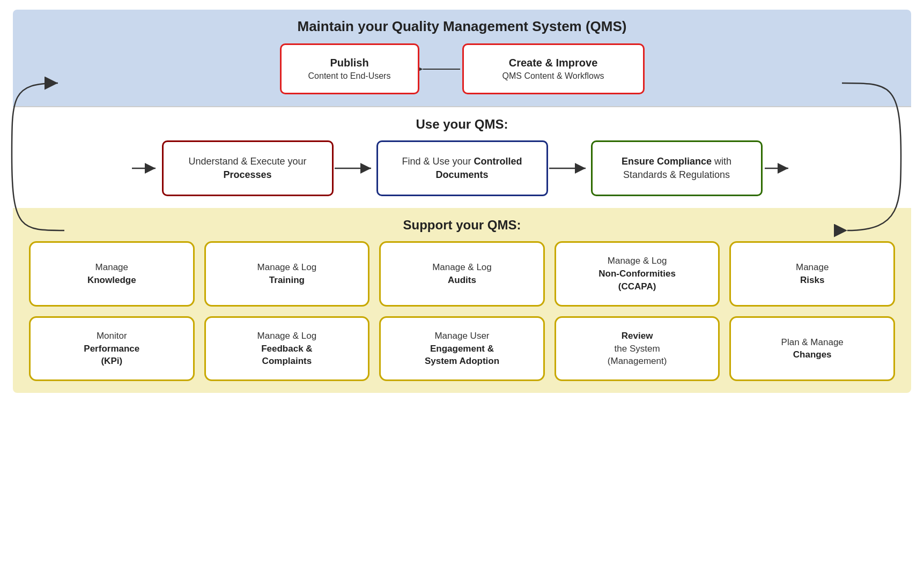  I want to click on controlled-docs-text: Find & Use your Controlled Documents, so click(462, 168).